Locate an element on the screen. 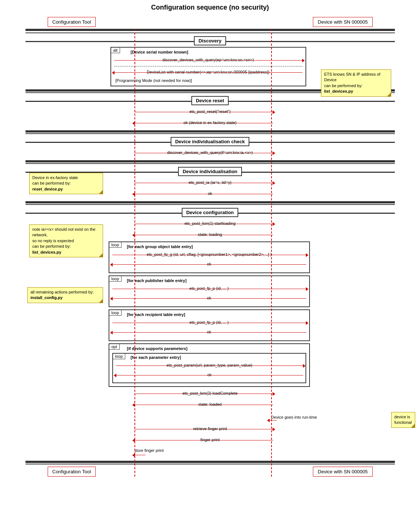  loop1-frame: loop [for each group object table entry]… is located at coordinates (209, 257).